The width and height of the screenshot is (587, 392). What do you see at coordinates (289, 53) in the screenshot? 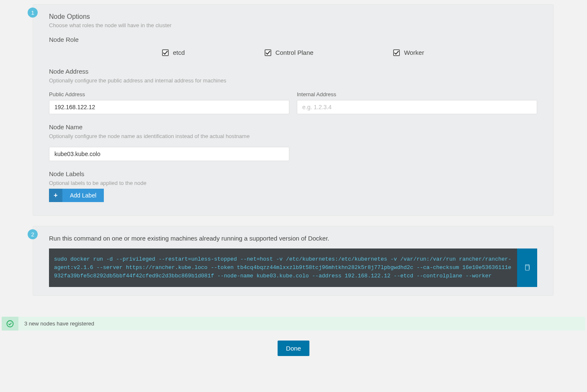
I see `control-plane-checkbox: Control Plane` at bounding box center [289, 53].